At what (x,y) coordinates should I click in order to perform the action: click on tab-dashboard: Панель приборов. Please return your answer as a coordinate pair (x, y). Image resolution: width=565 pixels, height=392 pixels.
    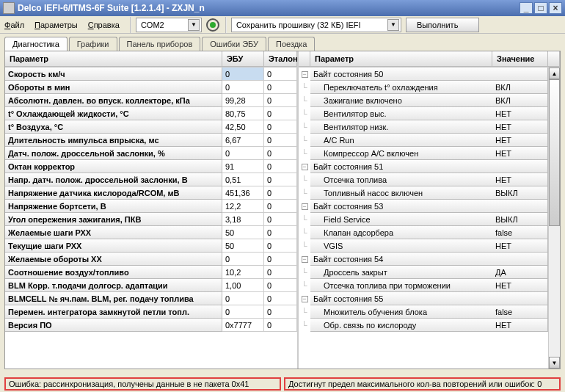
    Looking at the image, I should click on (160, 44).